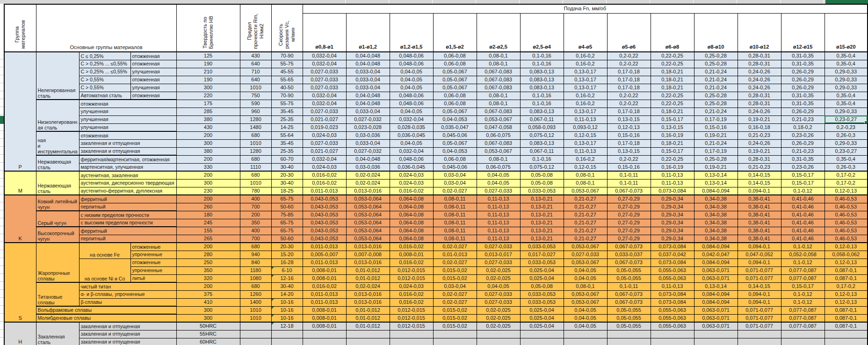  I want to click on speed-cell: 6-10, so click(287, 270).